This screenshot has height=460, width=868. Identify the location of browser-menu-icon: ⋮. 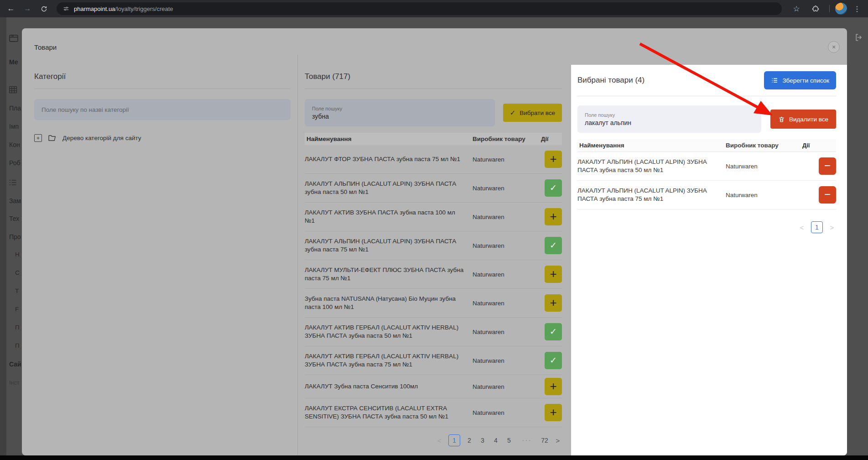
(857, 9).